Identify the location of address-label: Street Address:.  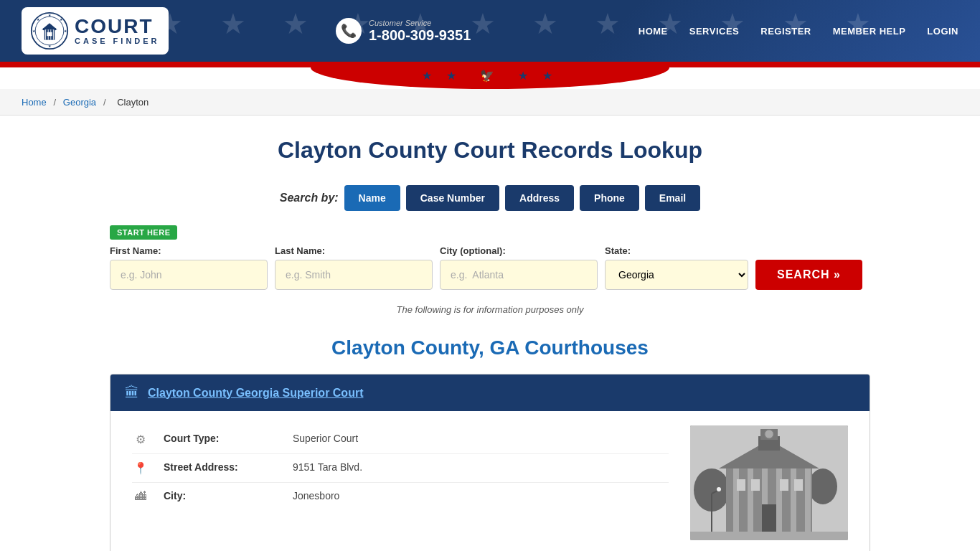
(221, 467).